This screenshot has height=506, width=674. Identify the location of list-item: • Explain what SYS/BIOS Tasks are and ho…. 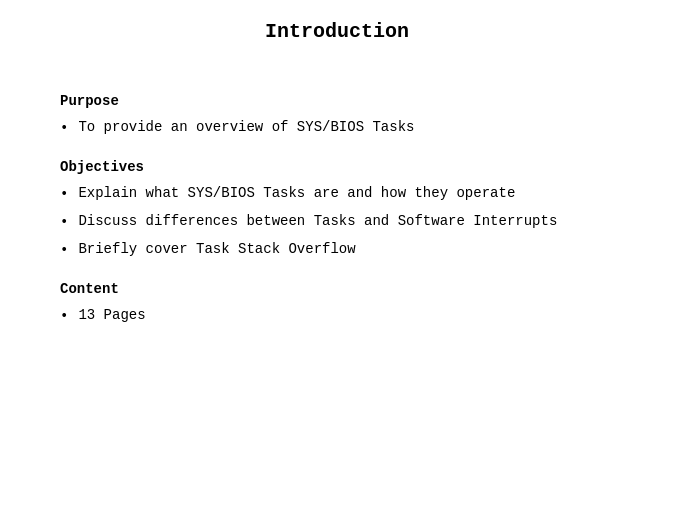
(337, 194).